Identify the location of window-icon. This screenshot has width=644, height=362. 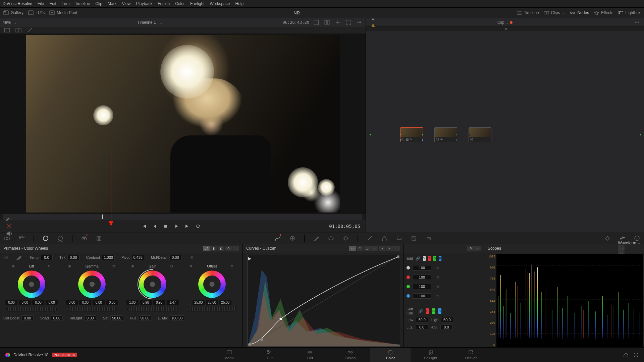
(331, 238).